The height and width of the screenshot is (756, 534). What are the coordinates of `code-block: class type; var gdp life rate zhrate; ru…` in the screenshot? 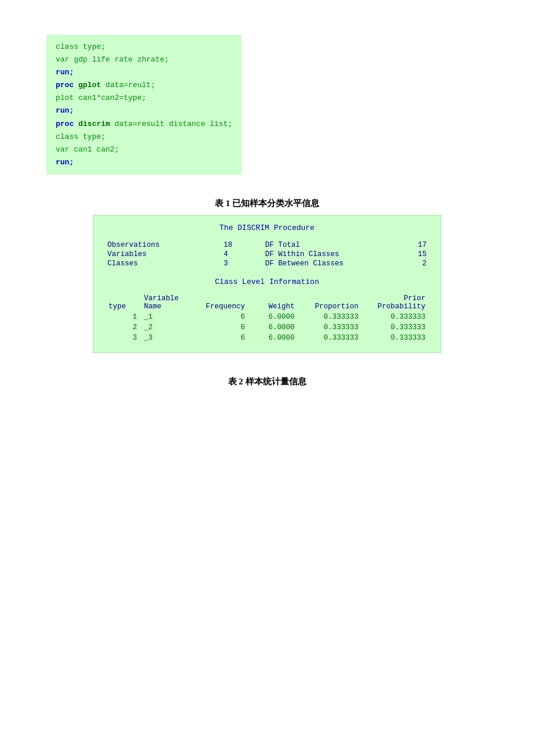 It's located at (144, 105).